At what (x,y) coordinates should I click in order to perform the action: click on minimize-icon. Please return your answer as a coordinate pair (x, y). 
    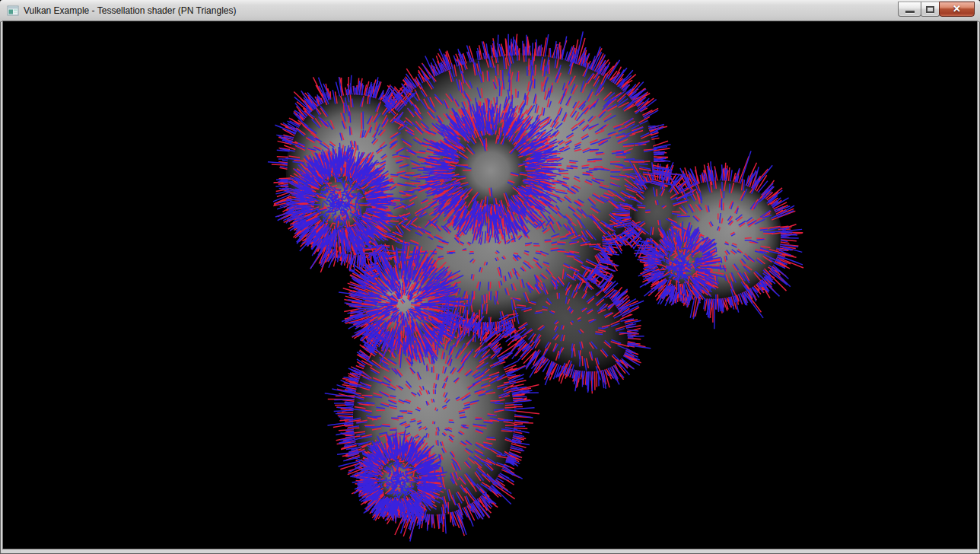
    Looking at the image, I should click on (910, 12).